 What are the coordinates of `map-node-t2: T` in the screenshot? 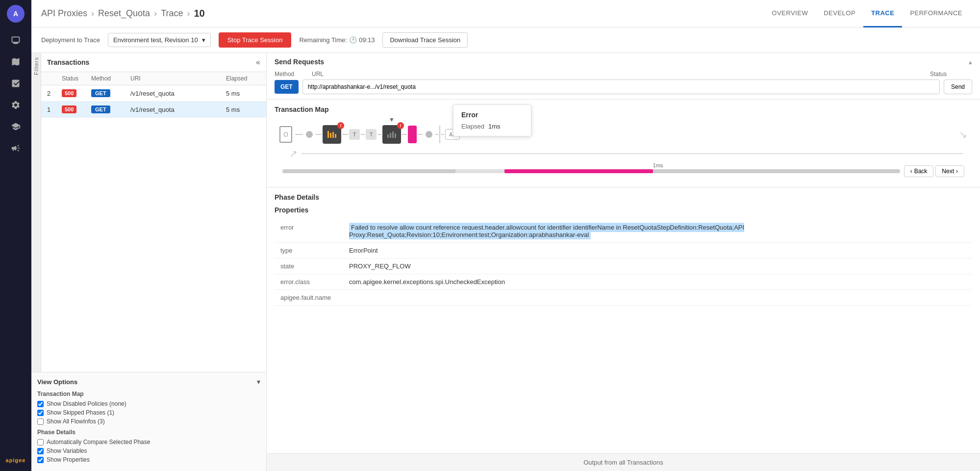 It's located at (371, 134).